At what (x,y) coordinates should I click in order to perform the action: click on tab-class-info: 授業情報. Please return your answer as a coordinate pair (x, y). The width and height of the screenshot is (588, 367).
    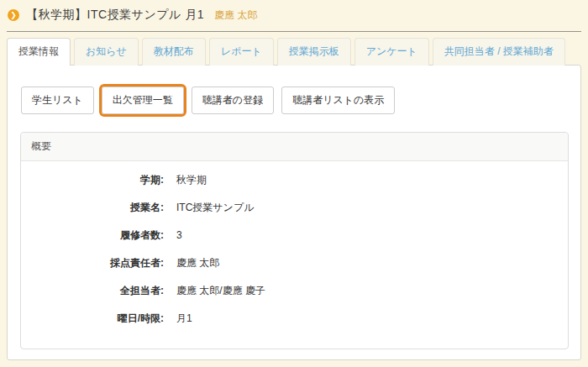
    Looking at the image, I should click on (39, 52).